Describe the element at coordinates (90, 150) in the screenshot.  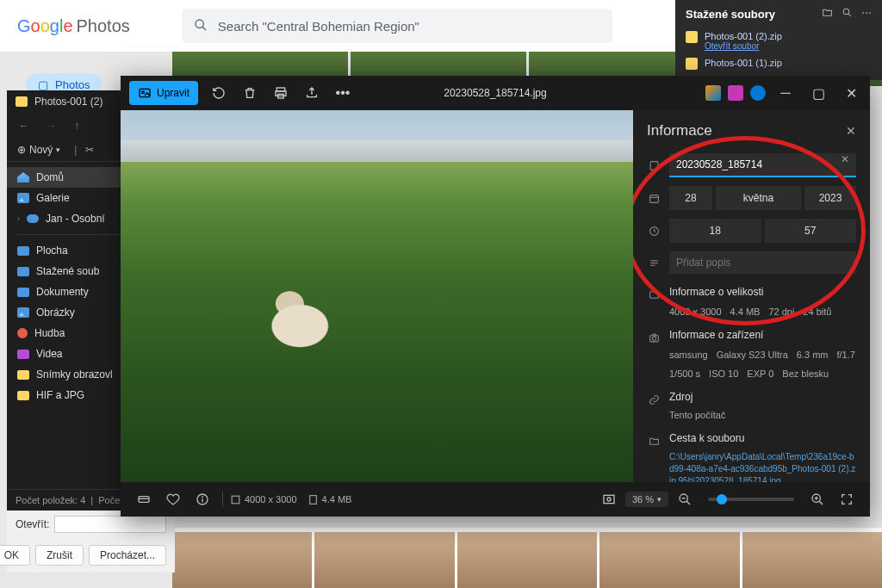
I see `cut-icon: ✂` at that location.